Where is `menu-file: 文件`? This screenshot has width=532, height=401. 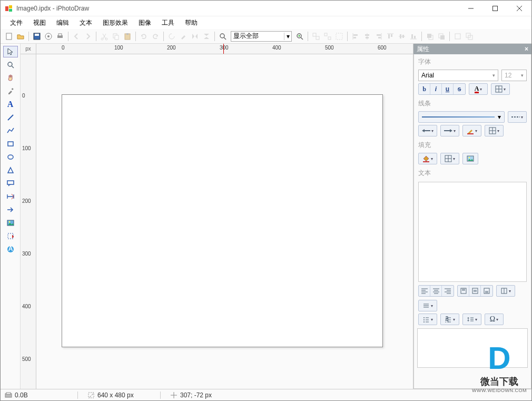 menu-file: 文件 is located at coordinates (16, 23).